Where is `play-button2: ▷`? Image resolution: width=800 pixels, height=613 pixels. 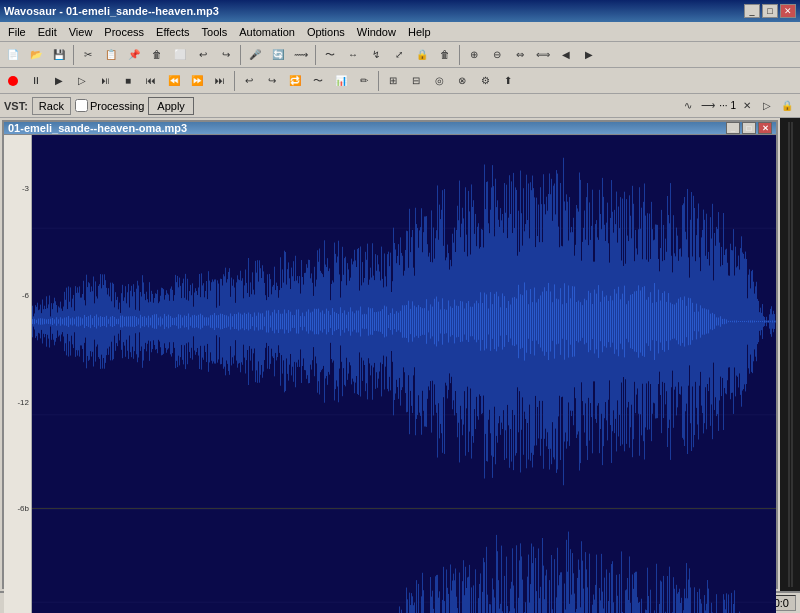
play-button2: ▷ is located at coordinates (82, 81).